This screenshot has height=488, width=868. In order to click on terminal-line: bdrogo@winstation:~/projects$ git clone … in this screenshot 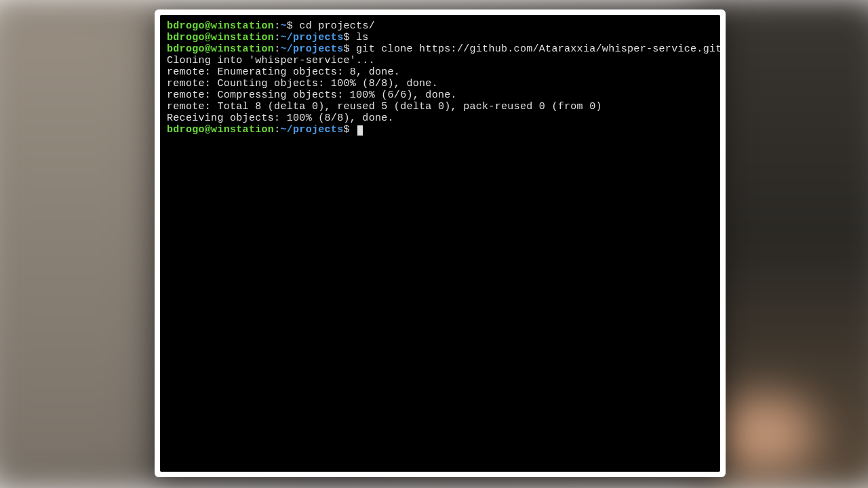, I will do `click(440, 49)`.